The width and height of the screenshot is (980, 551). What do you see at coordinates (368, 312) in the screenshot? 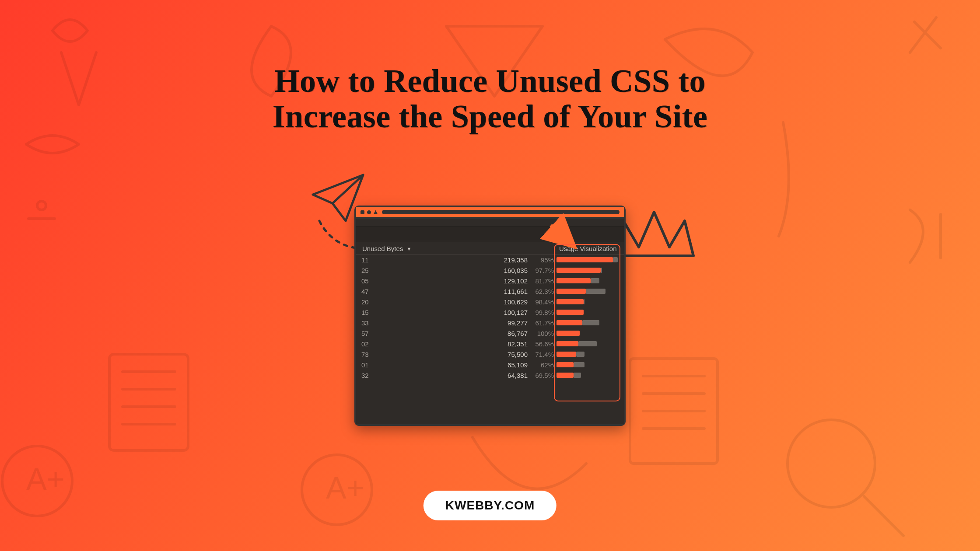
I see `row-index: 15` at bounding box center [368, 312].